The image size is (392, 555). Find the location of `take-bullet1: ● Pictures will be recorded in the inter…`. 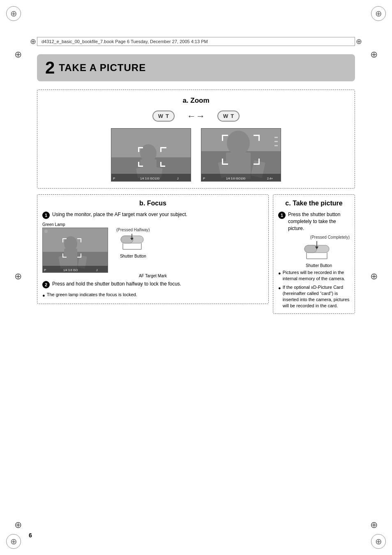

take-bullet1: ● Pictures will be recorded in the inter… is located at coordinates (314, 276).